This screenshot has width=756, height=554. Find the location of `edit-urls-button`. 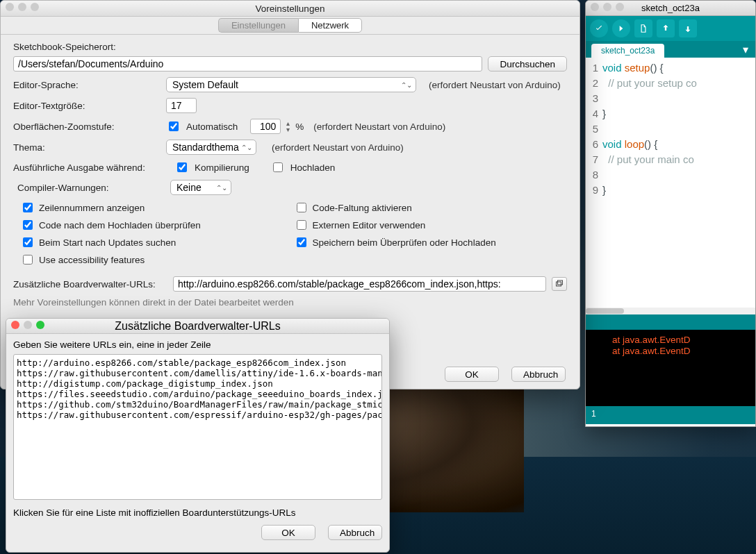

edit-urls-button is located at coordinates (559, 284).